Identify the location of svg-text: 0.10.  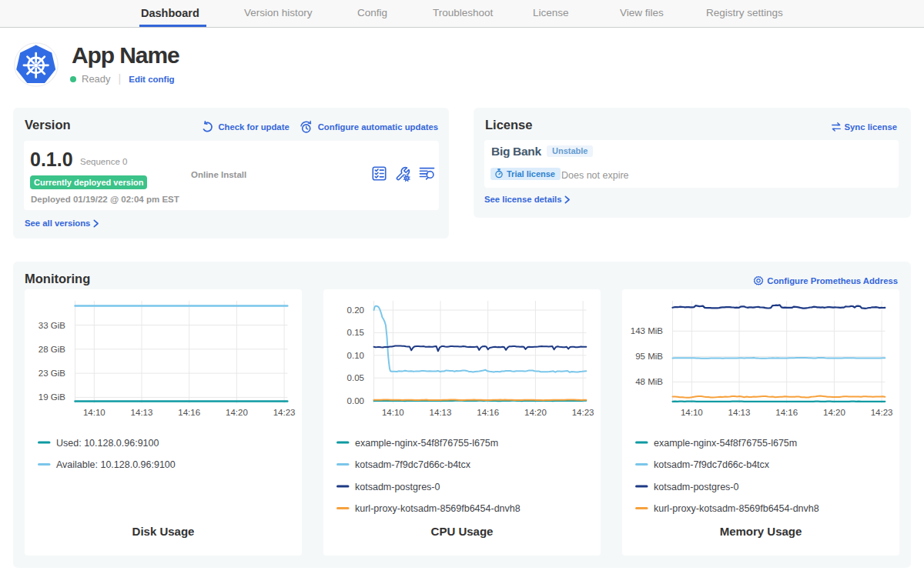
(356, 355).